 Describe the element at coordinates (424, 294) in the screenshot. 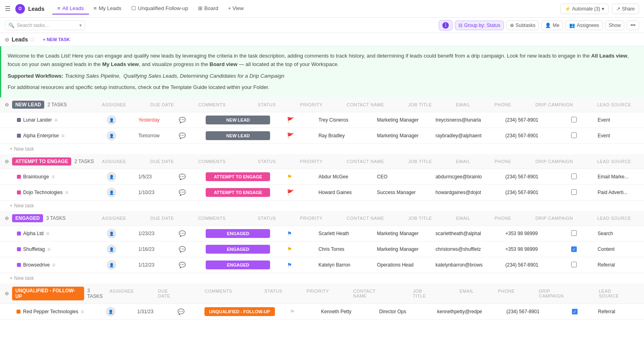

I see `col-header-job: JOB TITLE` at that location.